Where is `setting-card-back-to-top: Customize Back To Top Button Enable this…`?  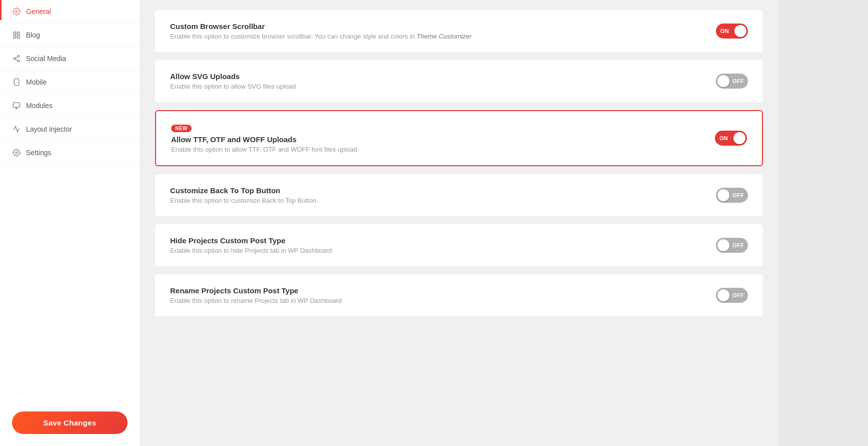 setting-card-back-to-top: Customize Back To Top Button Enable this… is located at coordinates (459, 195).